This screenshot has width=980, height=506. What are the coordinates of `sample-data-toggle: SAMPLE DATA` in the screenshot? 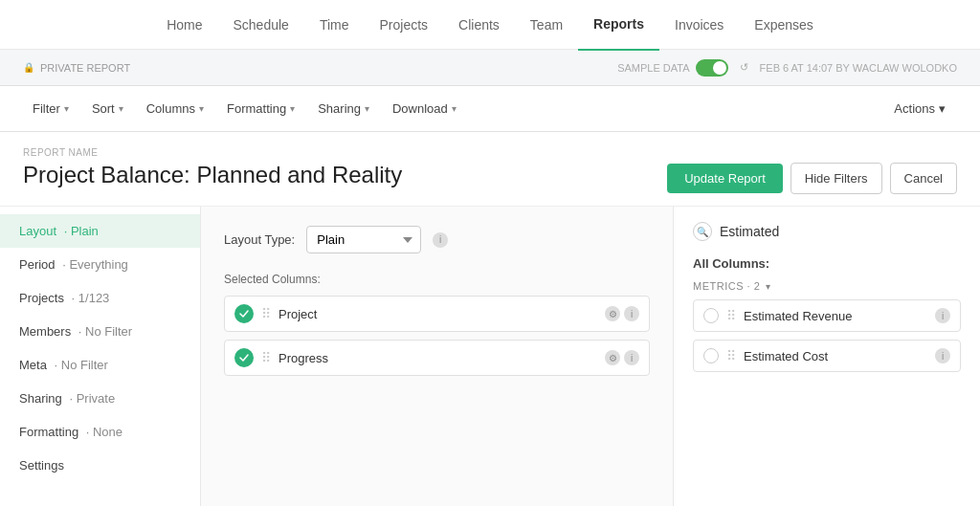 It's located at (672, 68).